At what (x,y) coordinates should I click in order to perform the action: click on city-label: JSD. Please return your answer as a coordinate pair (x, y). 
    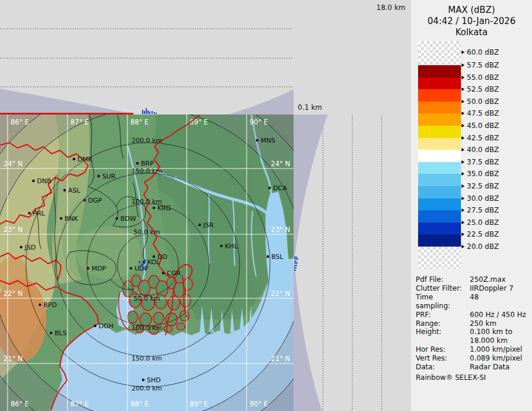
    Looking at the image, I should click on (30, 248).